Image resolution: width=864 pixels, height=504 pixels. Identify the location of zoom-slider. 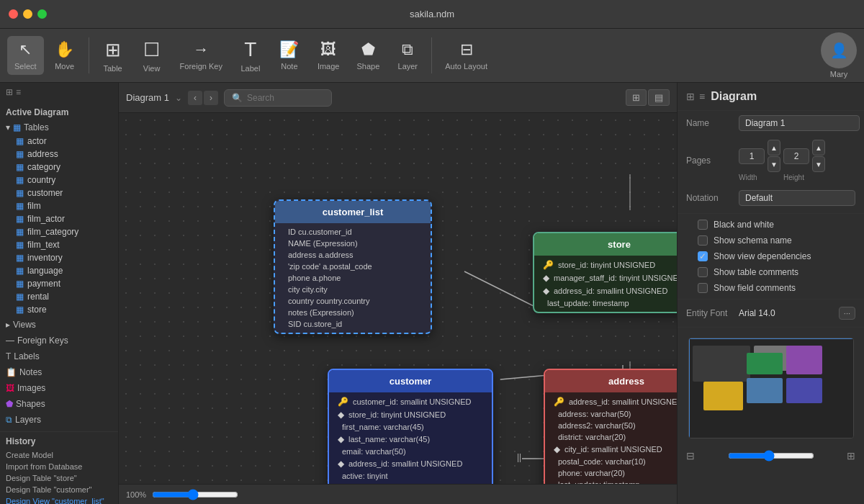
(195, 495).